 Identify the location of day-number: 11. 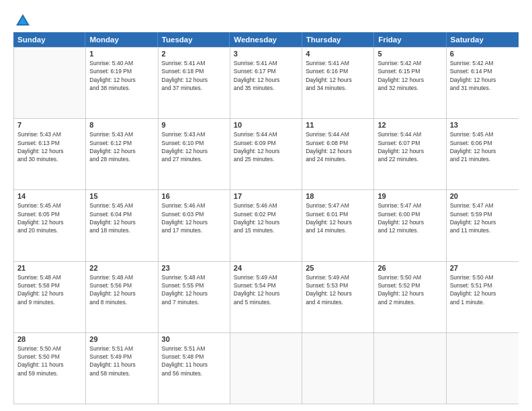
(338, 125).